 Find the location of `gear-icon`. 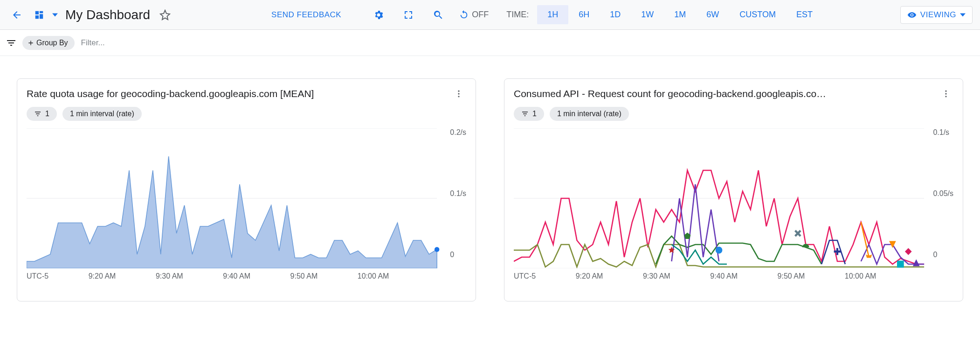

gear-icon is located at coordinates (379, 15).